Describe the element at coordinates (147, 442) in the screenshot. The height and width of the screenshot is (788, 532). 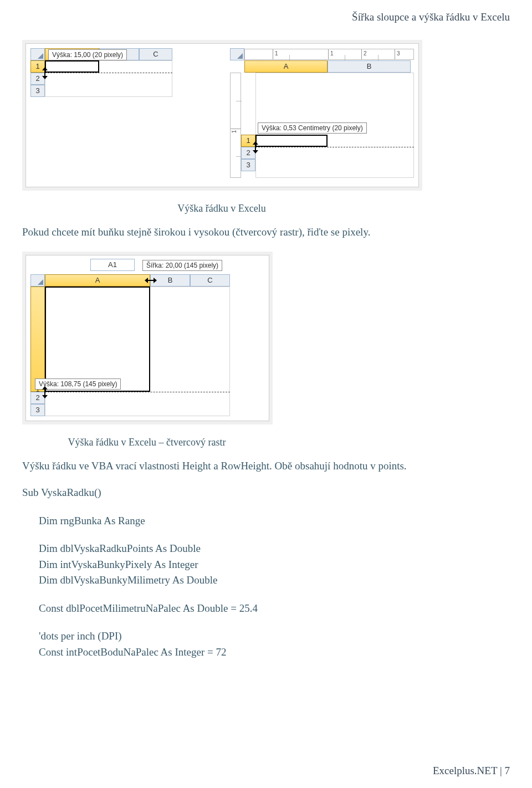
I see `figure-caption-2: Výška řádku v Excelu – čtvercový rastr` at that location.